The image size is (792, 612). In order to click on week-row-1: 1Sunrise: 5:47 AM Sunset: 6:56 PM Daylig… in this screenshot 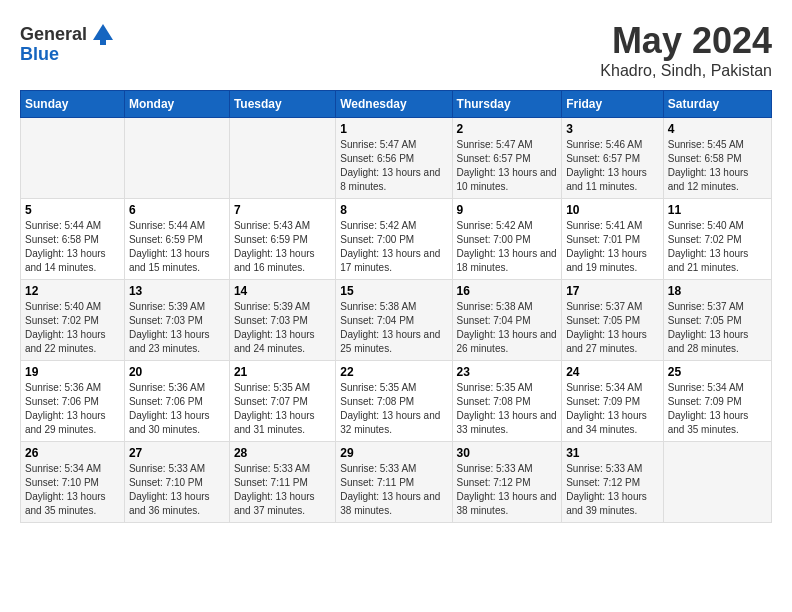, I will do `click(396, 158)`.